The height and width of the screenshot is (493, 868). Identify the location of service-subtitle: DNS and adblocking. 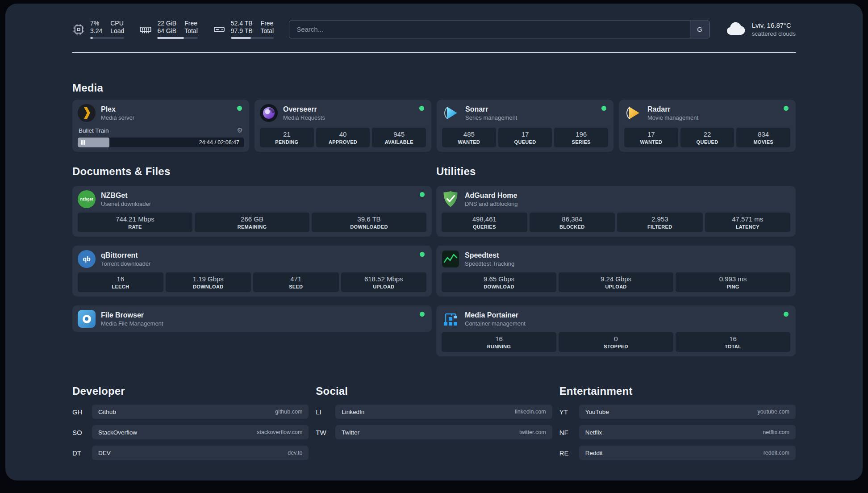
(491, 204).